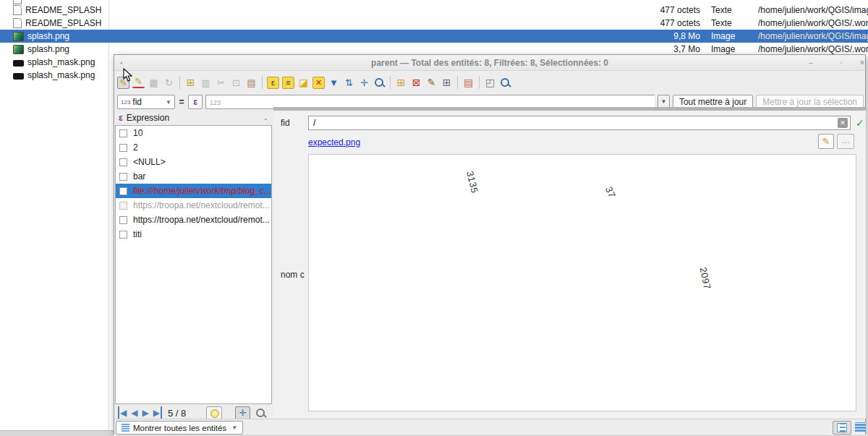  Describe the element at coordinates (843, 123) in the screenshot. I see `clear-icon: ✕` at that location.